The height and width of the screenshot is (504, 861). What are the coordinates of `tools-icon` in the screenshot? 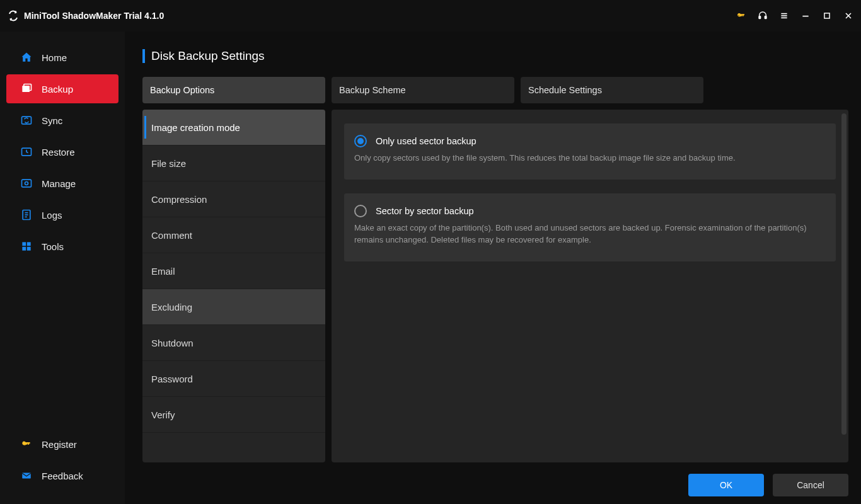 It's located at (26, 246).